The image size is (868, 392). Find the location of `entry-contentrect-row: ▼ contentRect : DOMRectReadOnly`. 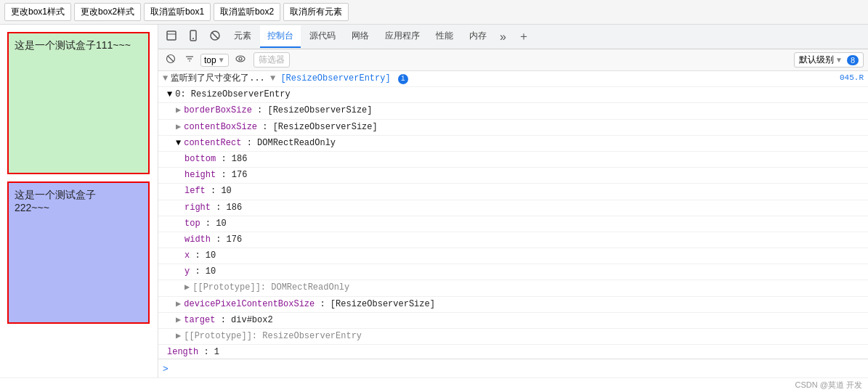

entry-contentrect-row: ▼ contentRect : DOMRectReadOnly is located at coordinates (513, 144).